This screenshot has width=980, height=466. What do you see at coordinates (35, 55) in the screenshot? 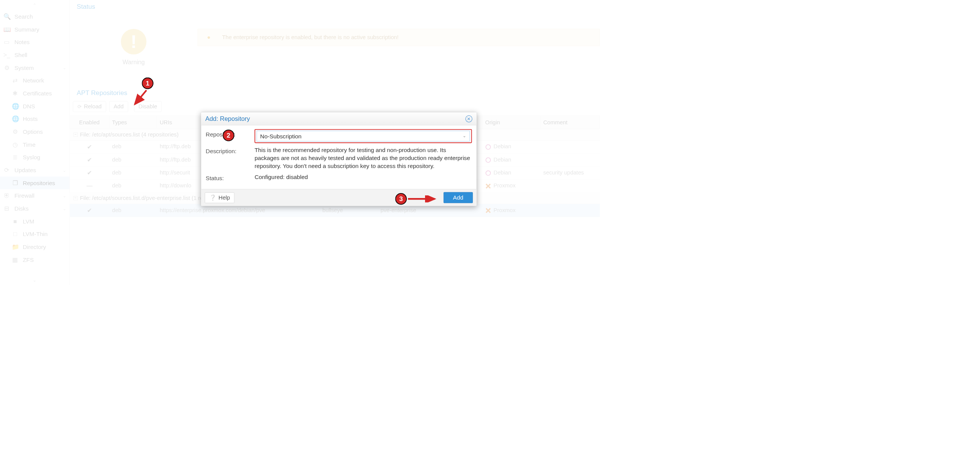
I see `sidebar-item-shell: >_Shell` at bounding box center [35, 55].